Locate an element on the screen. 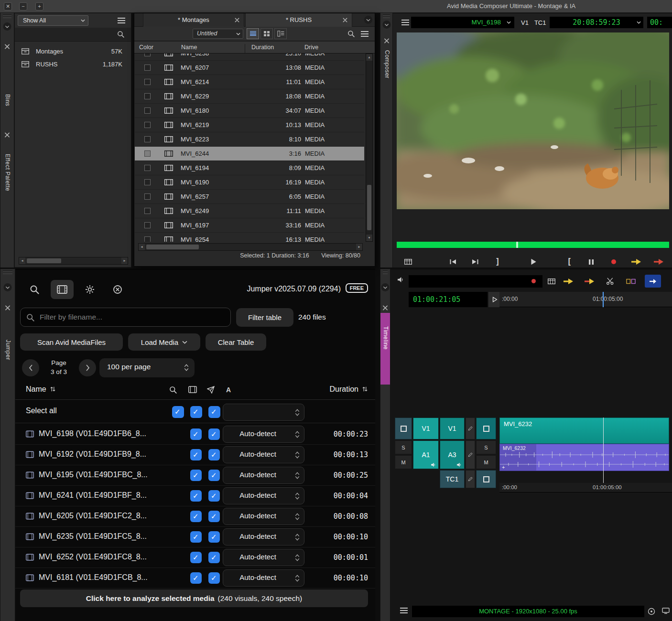 The image size is (672, 621). source-audio-track-button: A1 is located at coordinates (426, 455).